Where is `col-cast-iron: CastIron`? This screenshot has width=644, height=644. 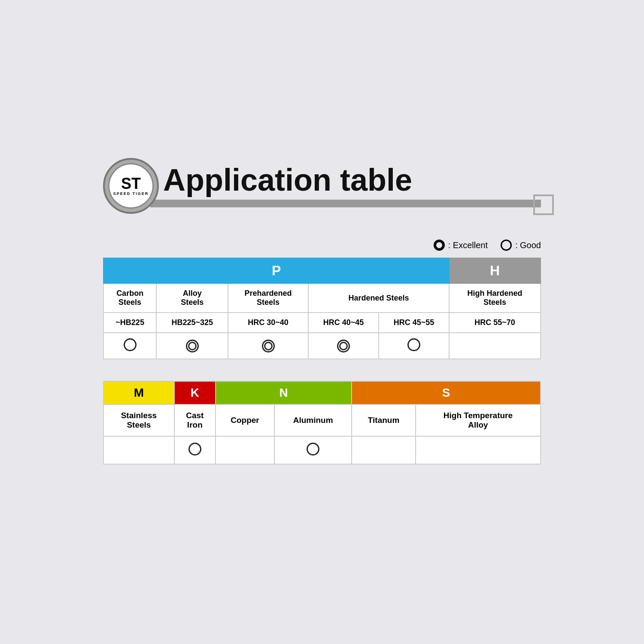
col-cast-iron: CastIron is located at coordinates (195, 420).